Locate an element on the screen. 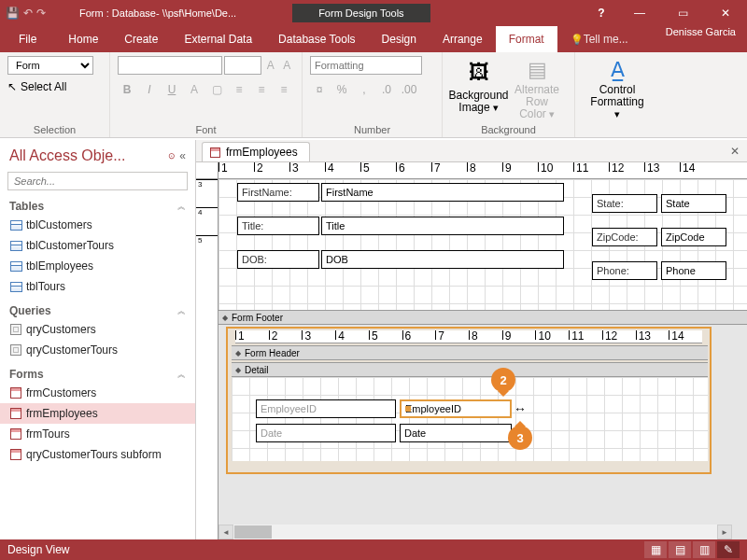 The height and width of the screenshot is (560, 747). nav-collapse-icon: « is located at coordinates (183, 156).